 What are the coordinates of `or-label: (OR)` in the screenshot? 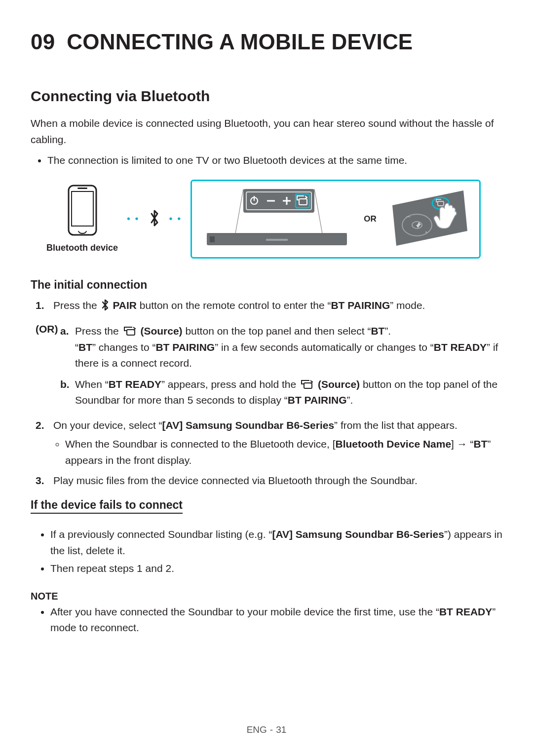 It's located at (48, 329).